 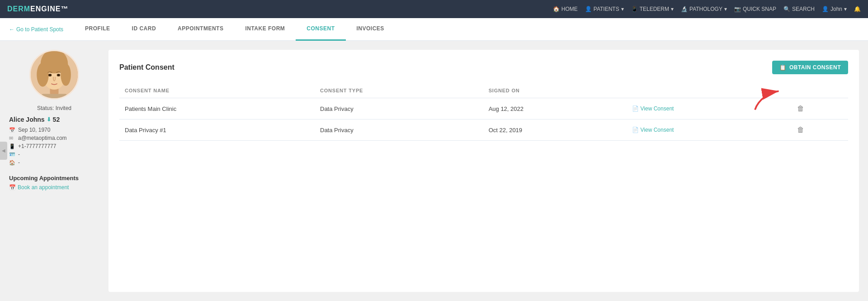 I want to click on phone-icon: 📱, so click(x=12, y=147).